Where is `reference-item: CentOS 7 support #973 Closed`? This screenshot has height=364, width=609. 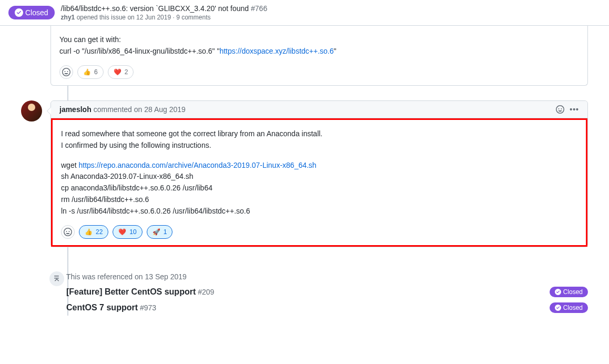 reference-item: CentOS 7 support #973 Closed is located at coordinates (327, 308).